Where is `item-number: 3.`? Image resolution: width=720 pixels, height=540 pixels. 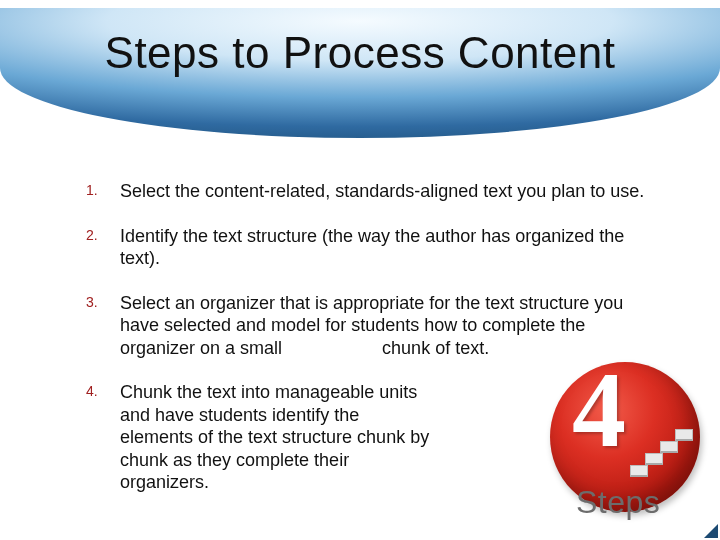 item-number: 3. is located at coordinates (103, 301).